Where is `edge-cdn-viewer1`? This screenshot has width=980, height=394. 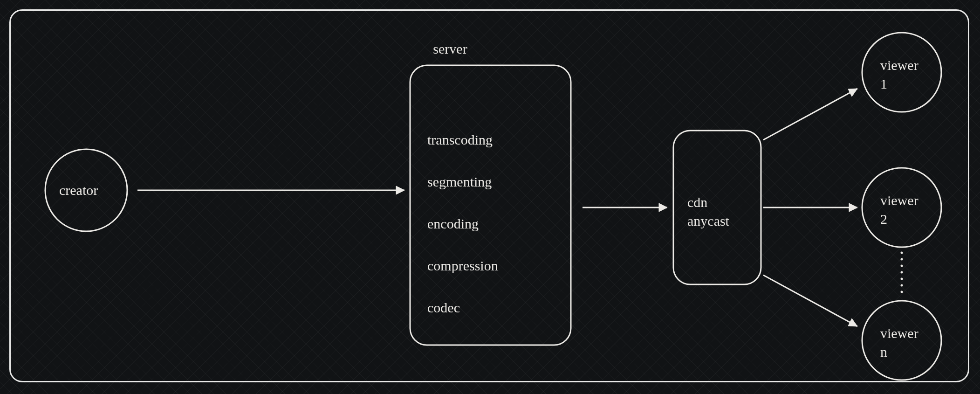
edge-cdn-viewer1 is located at coordinates (810, 114).